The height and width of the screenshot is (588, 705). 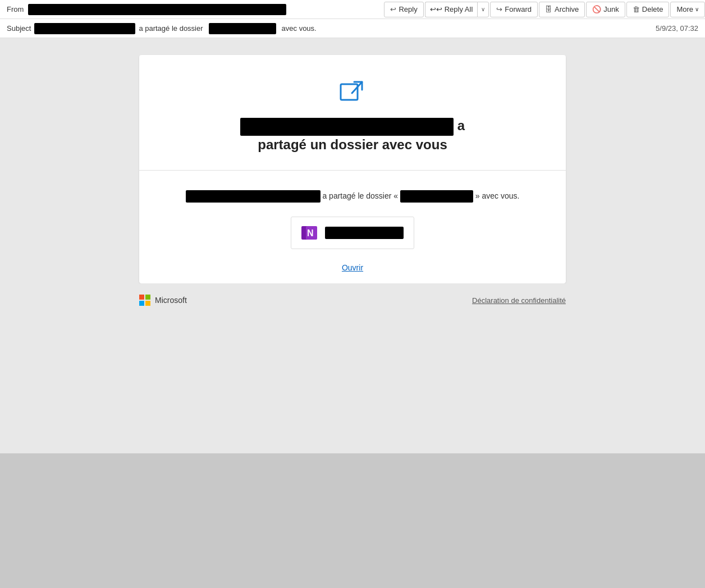 What do you see at coordinates (19, 28) in the screenshot?
I see `subject-label: Subject` at bounding box center [19, 28].